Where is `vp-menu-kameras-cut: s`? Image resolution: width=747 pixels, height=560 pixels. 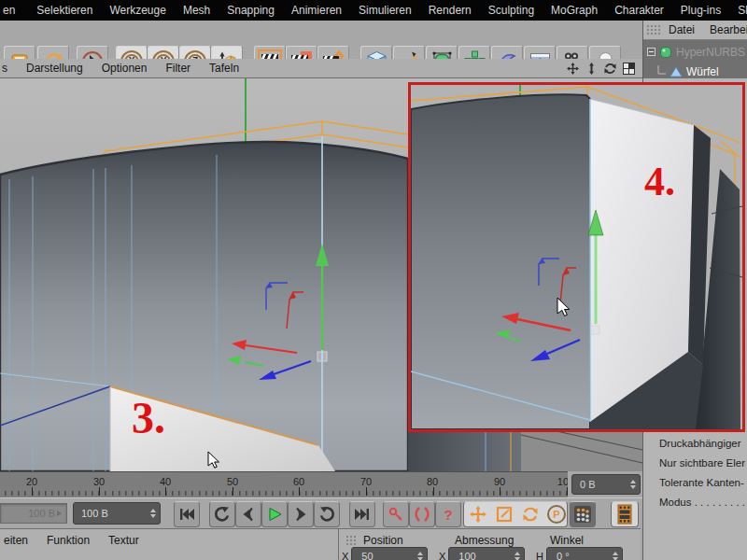
vp-menu-kameras-cut: s is located at coordinates (8, 68).